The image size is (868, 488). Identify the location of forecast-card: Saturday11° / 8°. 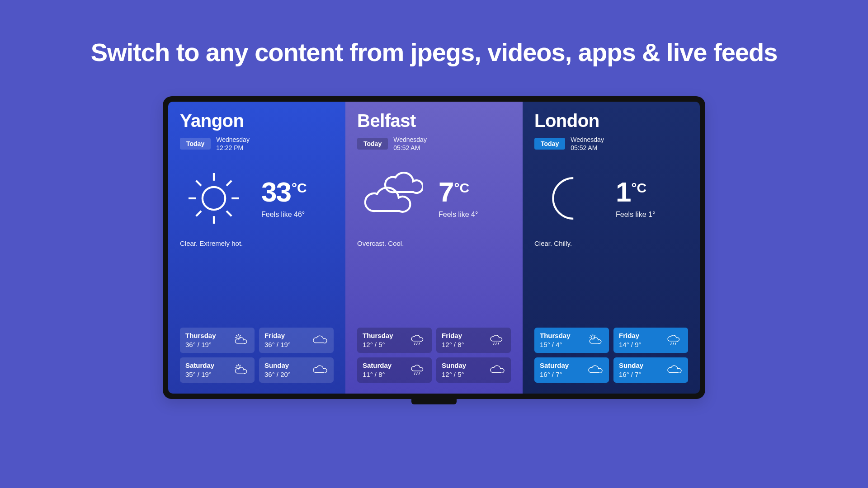
(394, 370).